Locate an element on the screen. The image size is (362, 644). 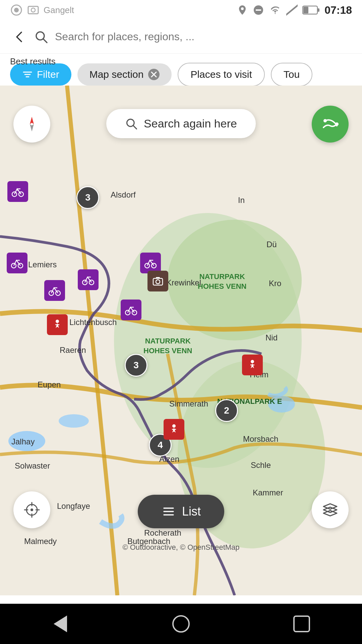
marker-3-mid: 3 is located at coordinates (136, 365).